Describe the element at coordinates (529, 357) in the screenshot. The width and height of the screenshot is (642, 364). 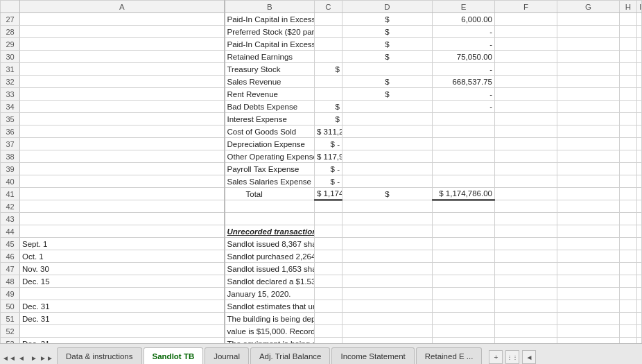
I see `sheet-scroll-left: ◄` at that location.